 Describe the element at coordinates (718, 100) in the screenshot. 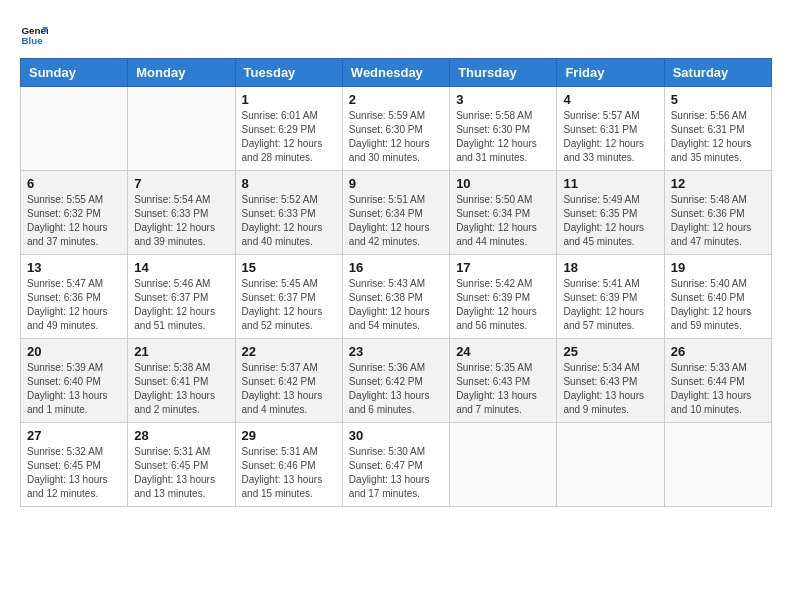

I see `day-number: 5` at that location.